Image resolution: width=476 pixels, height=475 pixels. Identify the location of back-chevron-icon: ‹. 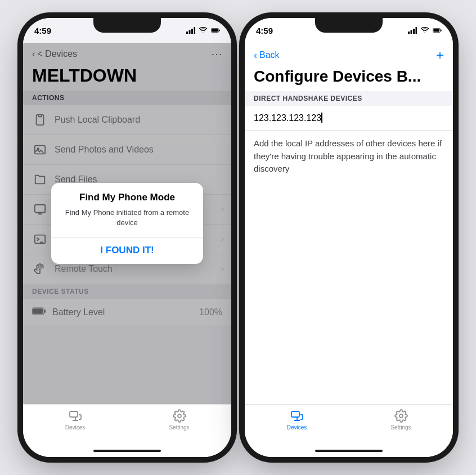
(255, 55).